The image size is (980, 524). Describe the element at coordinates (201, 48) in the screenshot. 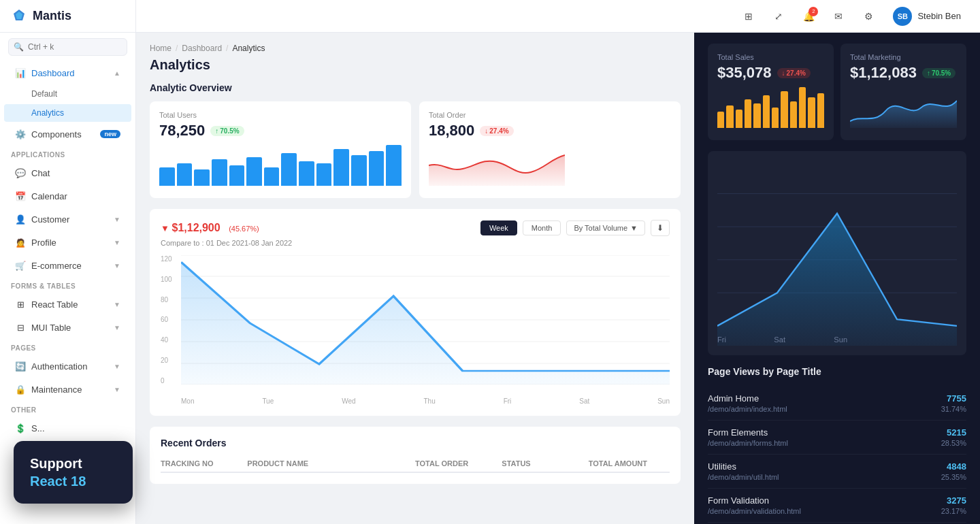

I see `breadcrumb-dashboard: Dashboard` at that location.